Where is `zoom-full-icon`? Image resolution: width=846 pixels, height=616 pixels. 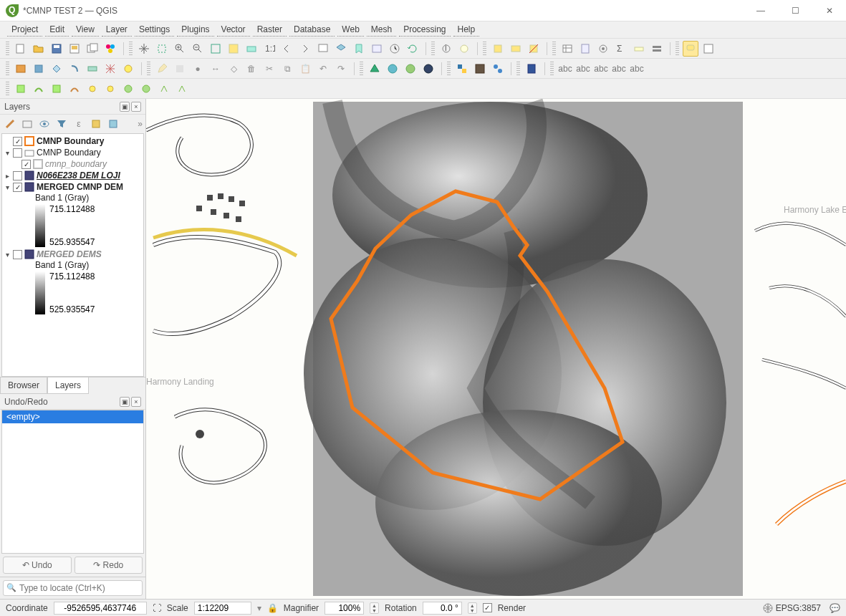 zoom-full-icon is located at coordinates (216, 49).